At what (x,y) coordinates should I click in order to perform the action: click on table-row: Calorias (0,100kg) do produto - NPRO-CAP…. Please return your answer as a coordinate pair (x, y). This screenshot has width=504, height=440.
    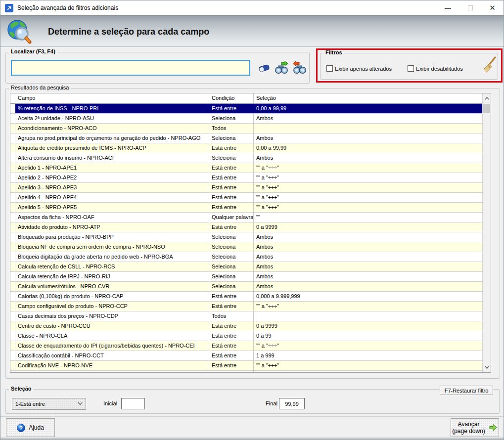
    Looking at the image, I should click on (246, 297).